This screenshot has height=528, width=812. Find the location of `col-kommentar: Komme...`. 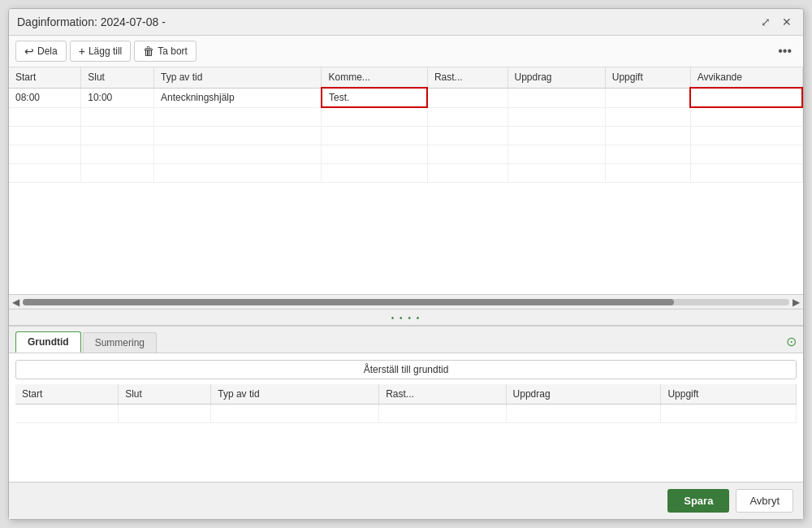

col-kommentar: Komme... is located at coordinates (374, 78).